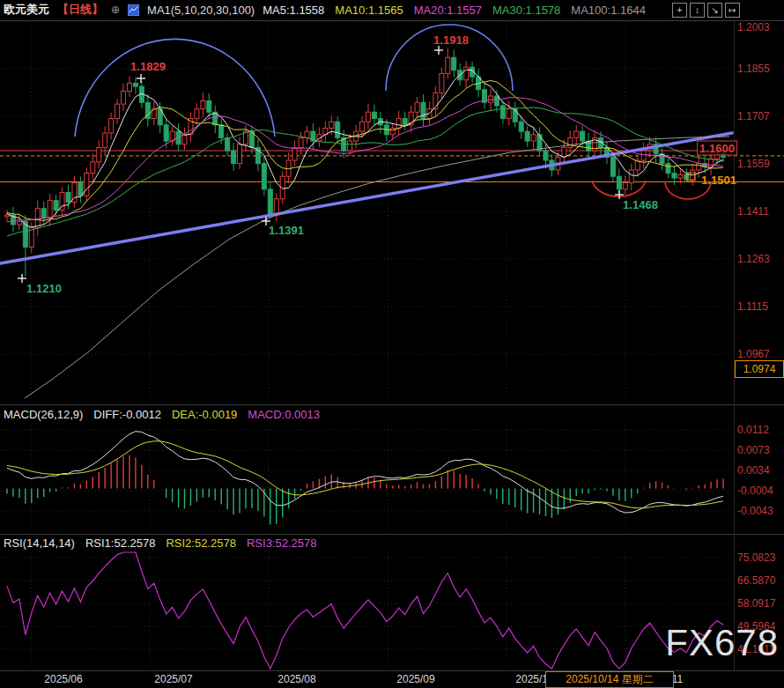  I want to click on chart-toolbar: +↕↘↦, so click(706, 11).